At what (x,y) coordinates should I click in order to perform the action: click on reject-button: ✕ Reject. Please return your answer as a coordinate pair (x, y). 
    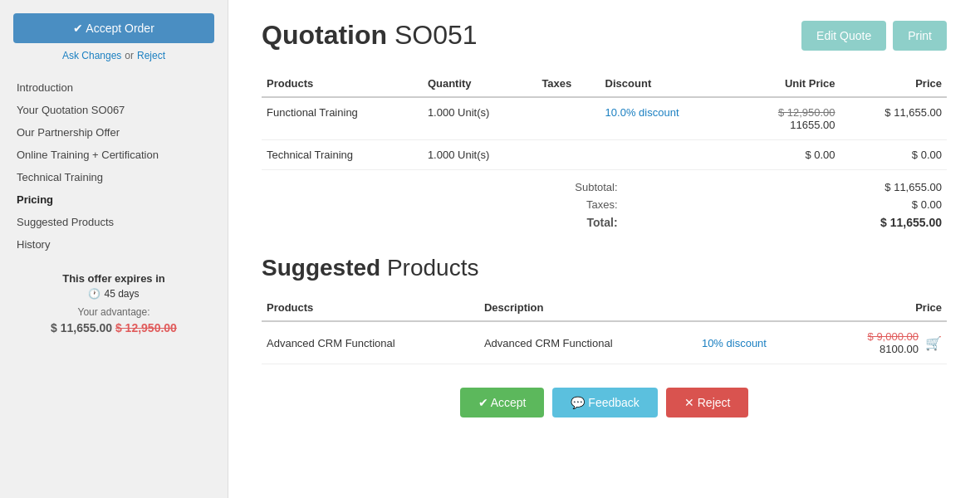
    Looking at the image, I should click on (708, 403).